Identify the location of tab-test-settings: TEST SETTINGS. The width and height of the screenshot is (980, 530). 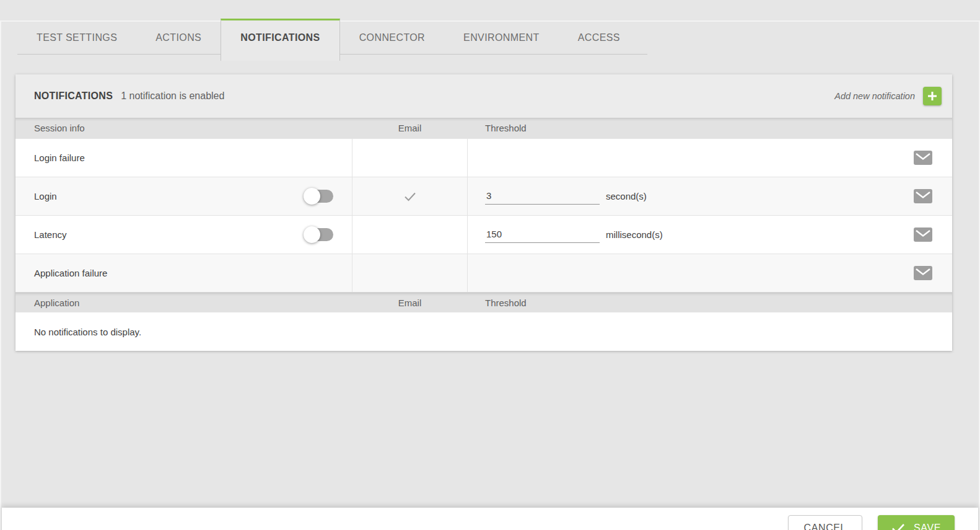
(77, 37).